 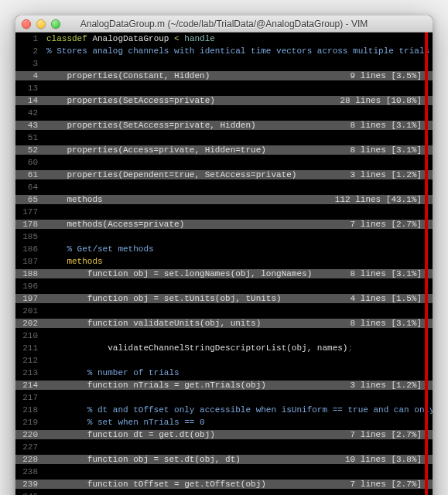 I want to click on code-line: 185, so click(x=224, y=237).